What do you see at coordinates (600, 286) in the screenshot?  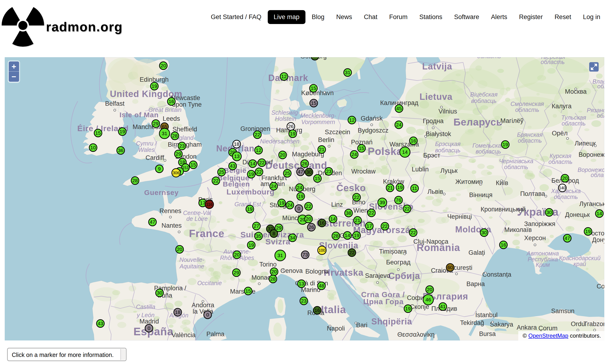 I see `svg-text: Сочи` at bounding box center [600, 286].